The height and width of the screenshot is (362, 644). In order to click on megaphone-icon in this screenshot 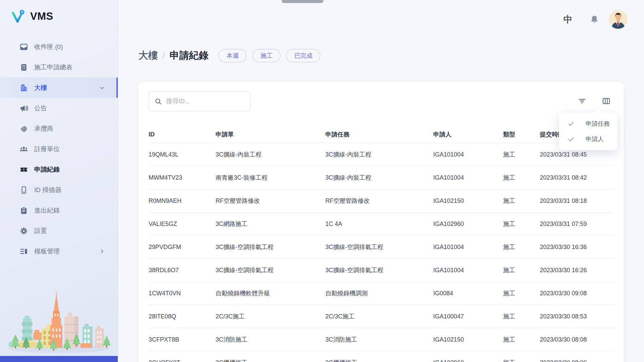, I will do `click(24, 108)`.